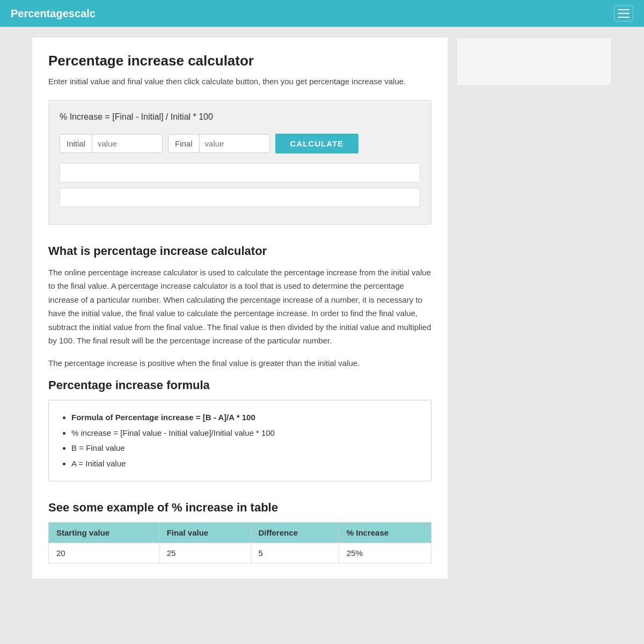 This screenshot has height=644, width=644. What do you see at coordinates (624, 13) in the screenshot?
I see `menu-toggle-button` at bounding box center [624, 13].